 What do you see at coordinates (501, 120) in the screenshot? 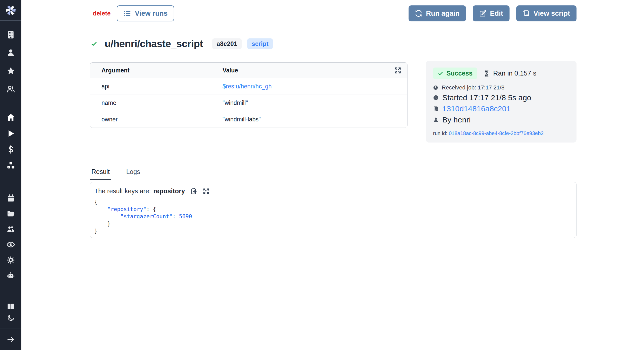
I see `run-by-line: By henri` at bounding box center [501, 120].